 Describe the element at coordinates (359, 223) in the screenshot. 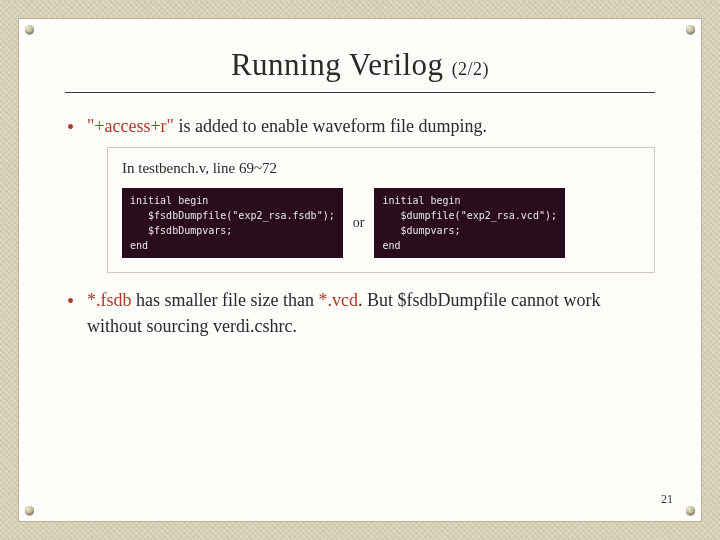

I see `or-label: or` at that location.